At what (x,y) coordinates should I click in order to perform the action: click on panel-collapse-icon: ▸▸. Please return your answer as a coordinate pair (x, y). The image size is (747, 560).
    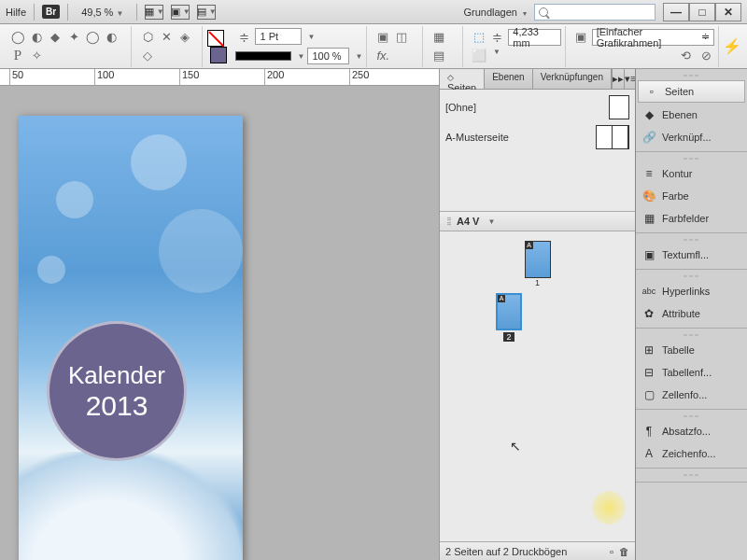
    Looking at the image, I should click on (618, 78).